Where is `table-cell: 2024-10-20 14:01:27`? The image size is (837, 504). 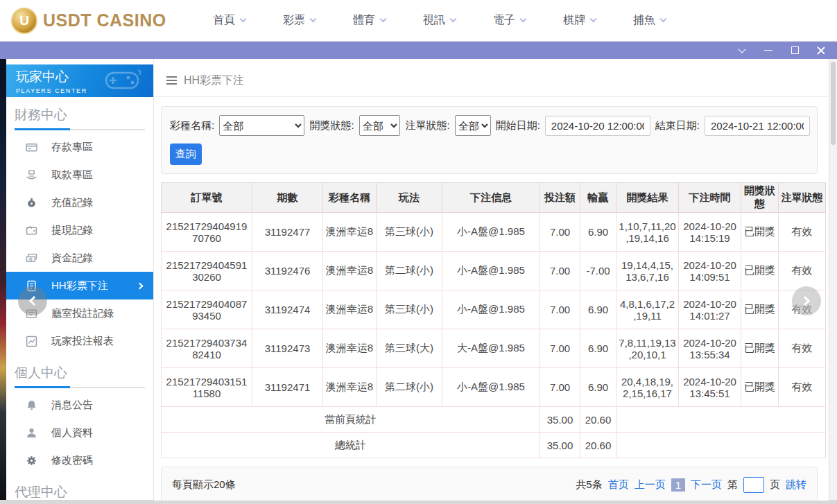 table-cell: 2024-10-20 14:01:27 is located at coordinates (710, 310).